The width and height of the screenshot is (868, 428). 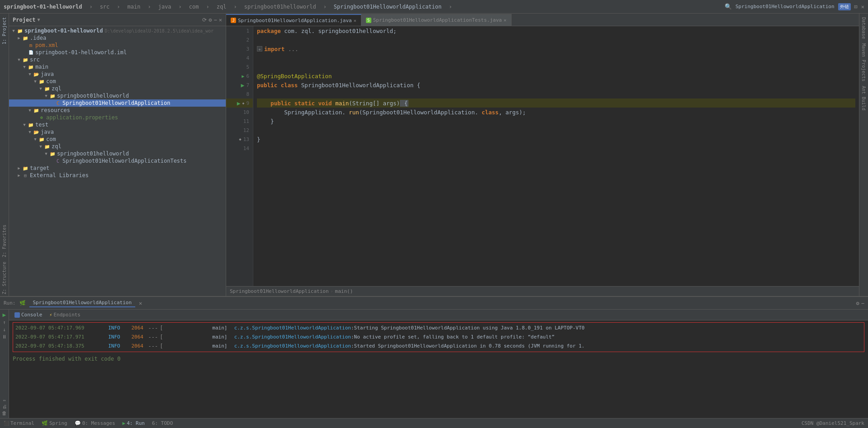 I want to click on status-terminal: ⬛ Terminal, so click(x=19, y=423).